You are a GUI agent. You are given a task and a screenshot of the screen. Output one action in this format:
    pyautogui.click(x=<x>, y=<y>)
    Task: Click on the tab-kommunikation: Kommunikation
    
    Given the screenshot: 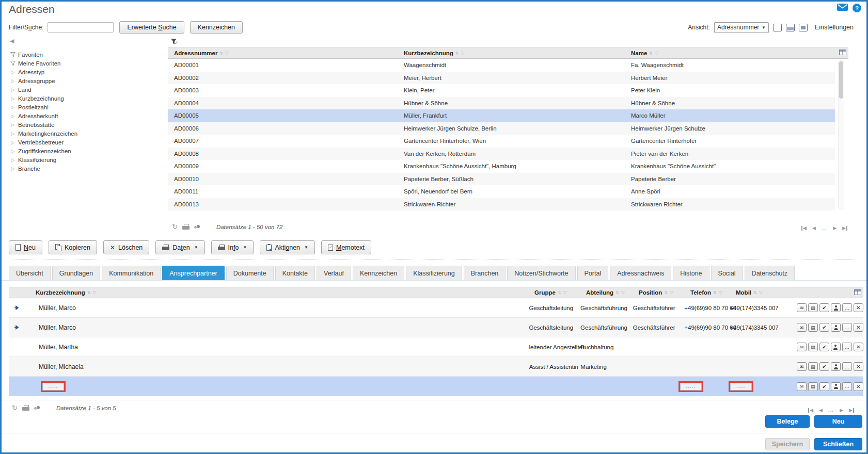 What is the action you would take?
    pyautogui.click(x=131, y=273)
    